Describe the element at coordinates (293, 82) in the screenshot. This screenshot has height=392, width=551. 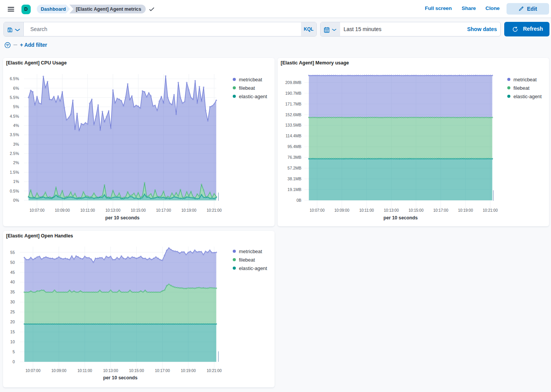
I see `svg-text: 209.8MB` at that location.